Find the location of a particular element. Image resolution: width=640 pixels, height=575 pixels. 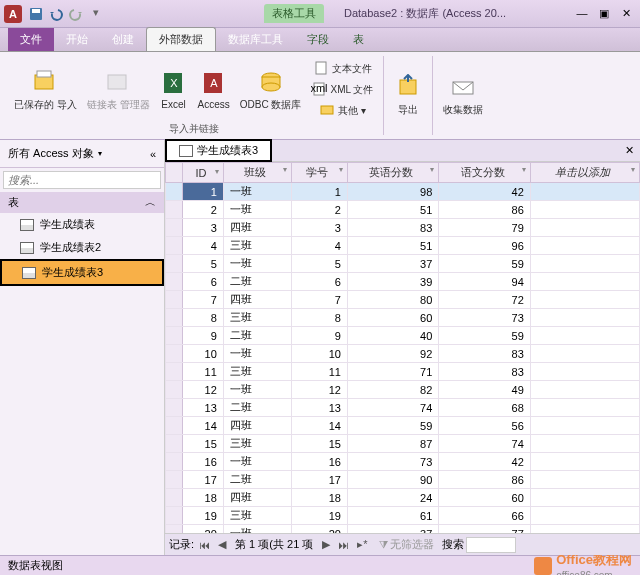

table-row: 20 一班 20 37 77 is located at coordinates (403, 530).